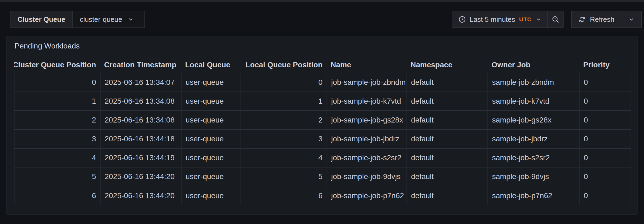 The image size is (644, 224). What do you see at coordinates (323, 158) in the screenshot?
I see `table-row: 42025-06-16 13:44:19user-queue4job-sampl…` at bounding box center [323, 158].